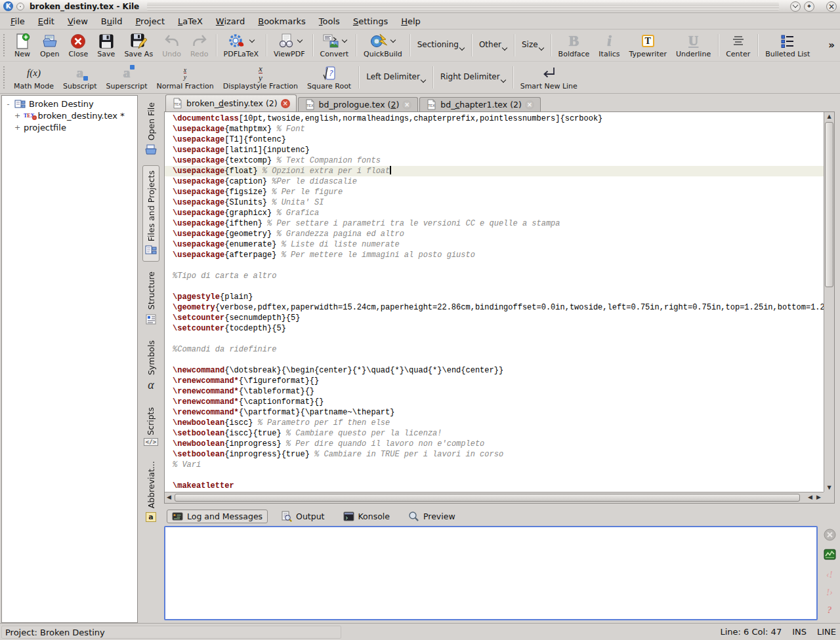 The width and height of the screenshot is (840, 640). What do you see at coordinates (230, 21) in the screenshot?
I see `menu-wizard: Wizard` at bounding box center [230, 21].